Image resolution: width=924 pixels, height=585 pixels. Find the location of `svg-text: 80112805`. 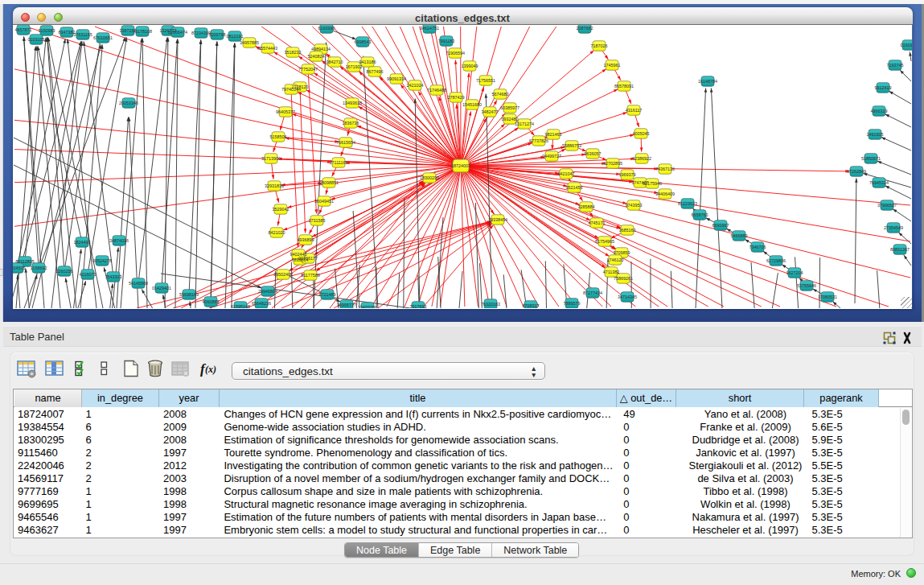

svg-text: 80112805 is located at coordinates (25, 262).